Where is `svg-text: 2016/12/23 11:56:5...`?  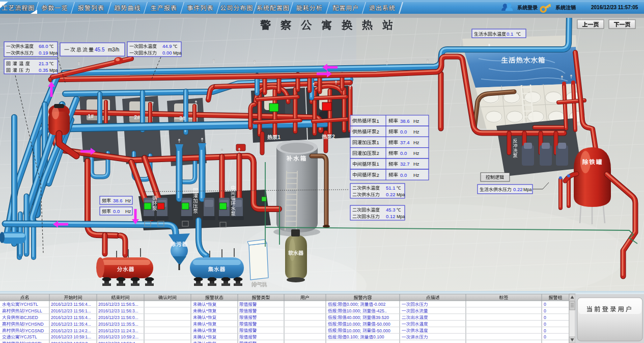
svg-text: 2016/12/23 11:56:5... is located at coordinates (118, 304).